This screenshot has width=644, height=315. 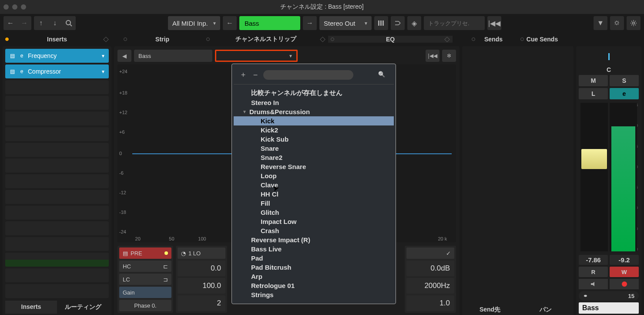 I want to click on gain-row: Gain, so click(x=145, y=292).